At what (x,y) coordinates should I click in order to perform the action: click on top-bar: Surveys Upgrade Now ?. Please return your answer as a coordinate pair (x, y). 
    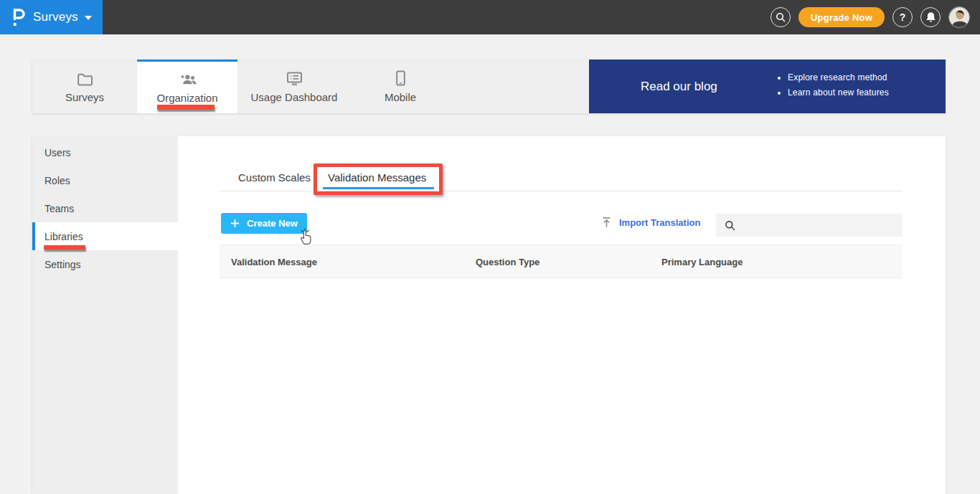
    Looking at the image, I should click on (490, 17).